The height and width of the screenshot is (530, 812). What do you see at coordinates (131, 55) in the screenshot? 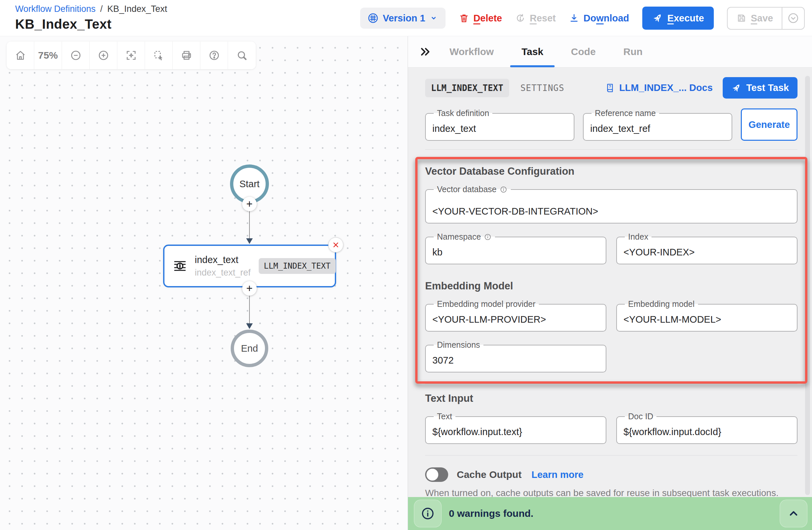
I see `fit-to-screen-button` at bounding box center [131, 55].